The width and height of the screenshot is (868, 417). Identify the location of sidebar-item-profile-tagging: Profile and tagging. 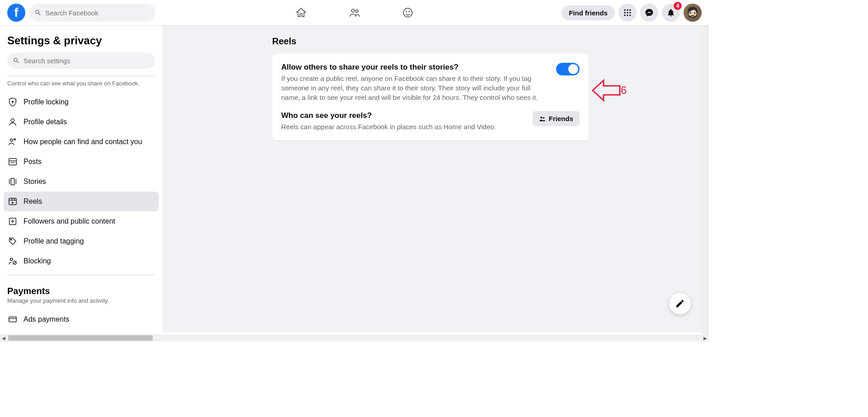
(81, 241).